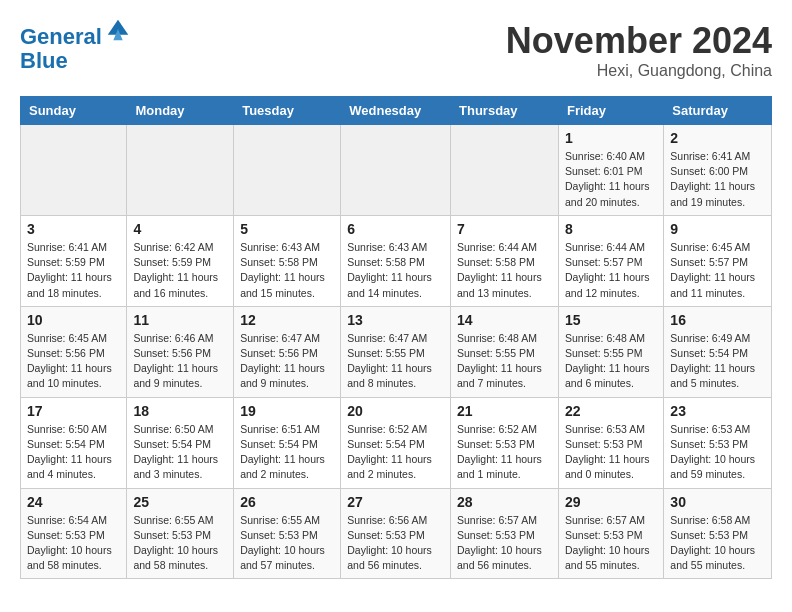 The image size is (792, 612). I want to click on day-number: 16, so click(718, 320).